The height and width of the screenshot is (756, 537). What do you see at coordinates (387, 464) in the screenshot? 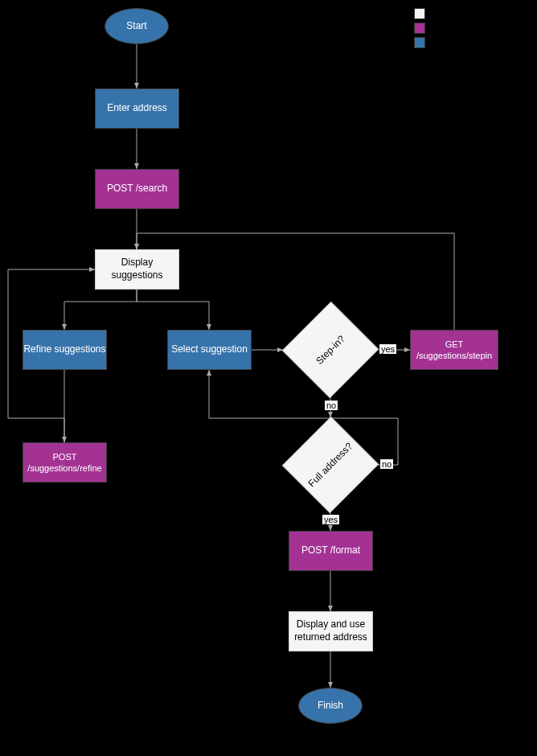
I see `edge-fulladdr-no: no` at bounding box center [387, 464].